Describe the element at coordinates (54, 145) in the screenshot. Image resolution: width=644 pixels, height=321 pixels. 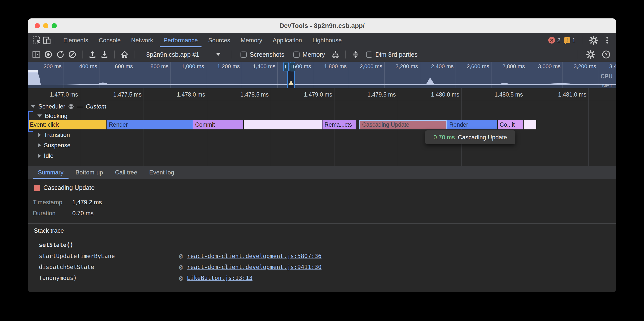
I see `track-suspense: Suspense` at that location.